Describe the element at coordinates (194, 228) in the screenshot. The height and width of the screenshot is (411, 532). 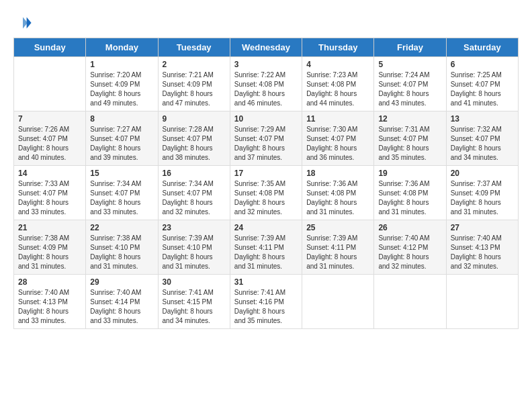
I see `day-number: 23` at that location.